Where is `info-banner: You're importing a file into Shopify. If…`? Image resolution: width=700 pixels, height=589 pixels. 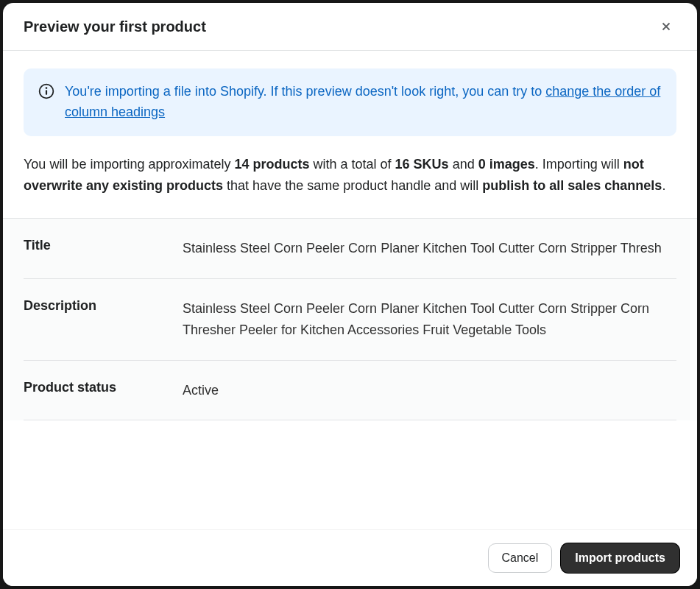
info-banner: You're importing a file into Shopify. If… is located at coordinates (350, 102).